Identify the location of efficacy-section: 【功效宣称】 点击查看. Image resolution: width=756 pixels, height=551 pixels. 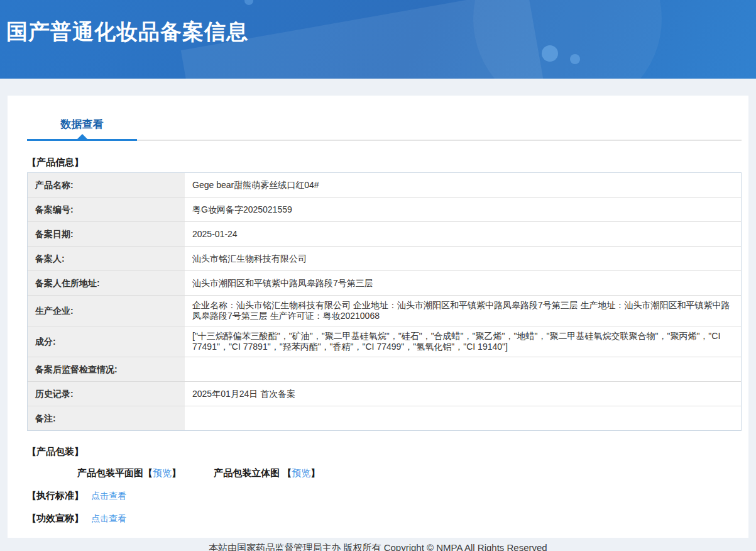
(385, 518).